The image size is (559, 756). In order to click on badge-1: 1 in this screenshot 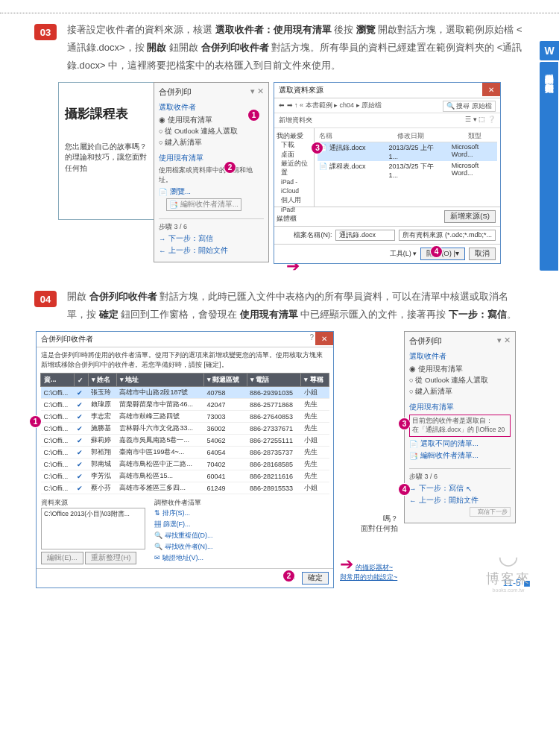, I will do `click(36, 422)`.